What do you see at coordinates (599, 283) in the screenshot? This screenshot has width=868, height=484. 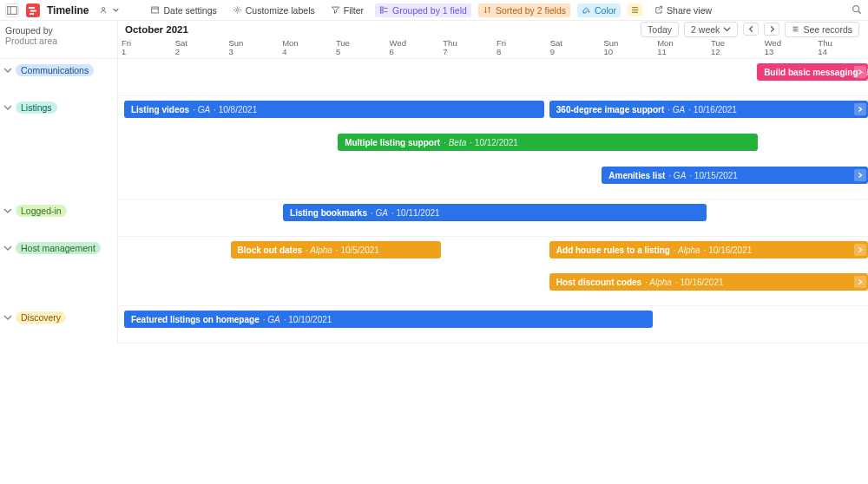 I see `bar-label: Host discount codes` at bounding box center [599, 283].